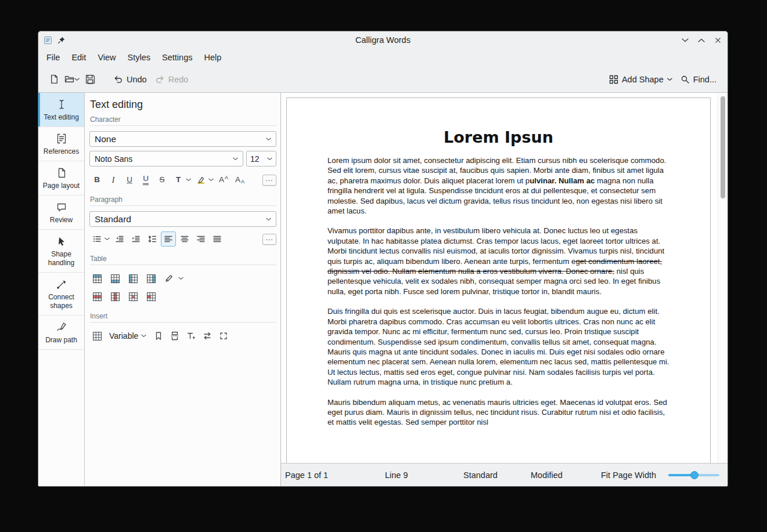 This screenshot has height=532, width=767. I want to click on more-paragraph-options-button: ..., so click(269, 239).